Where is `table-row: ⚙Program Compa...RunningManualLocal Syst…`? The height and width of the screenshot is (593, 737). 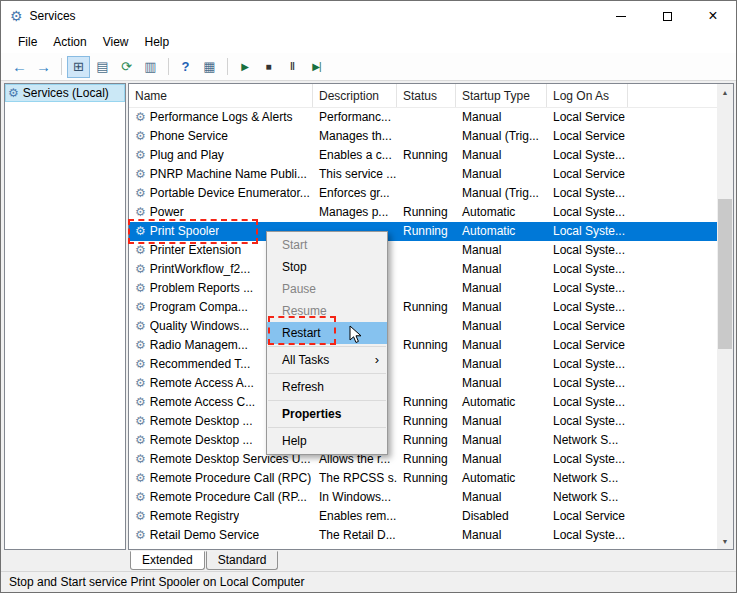 table-row: ⚙Program Compa...RunningManualLocal Syst… is located at coordinates (423, 308).